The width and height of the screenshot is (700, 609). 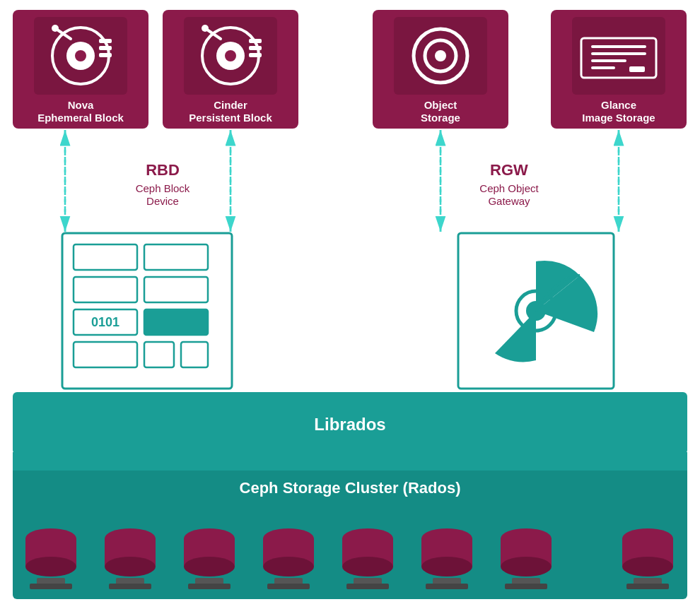 What do you see at coordinates (163, 201) in the screenshot?
I see `svg-text: Device` at bounding box center [163, 201].